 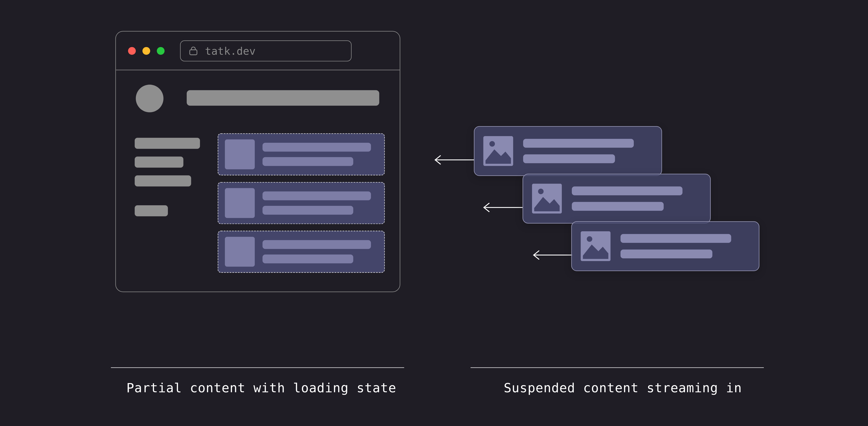 I want to click on avatar-placeholder, so click(x=150, y=98).